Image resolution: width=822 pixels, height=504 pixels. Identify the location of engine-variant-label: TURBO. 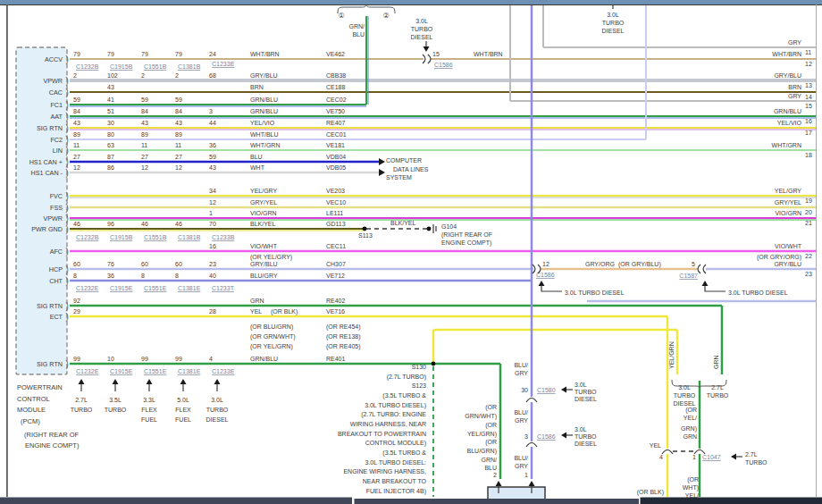
(116, 409).